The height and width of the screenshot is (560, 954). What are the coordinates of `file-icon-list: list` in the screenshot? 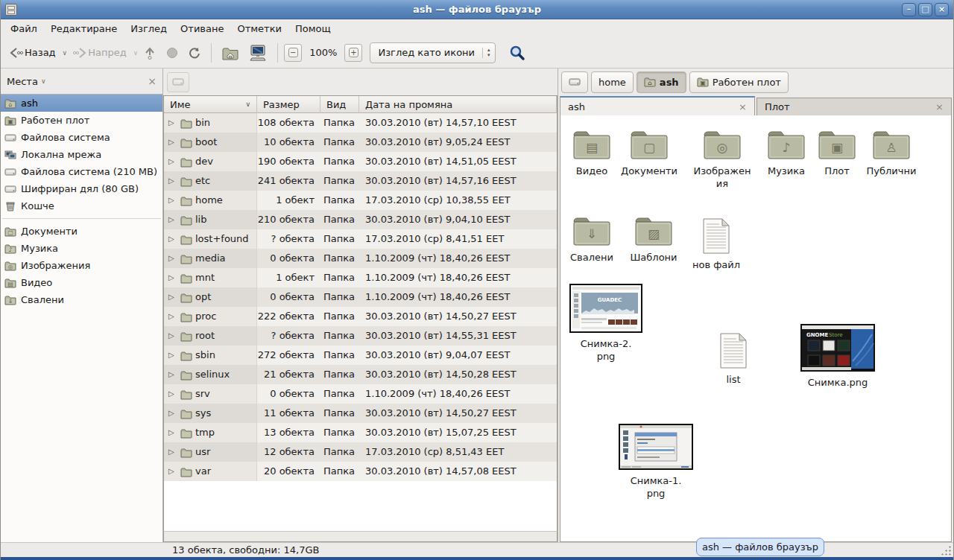 It's located at (733, 359).